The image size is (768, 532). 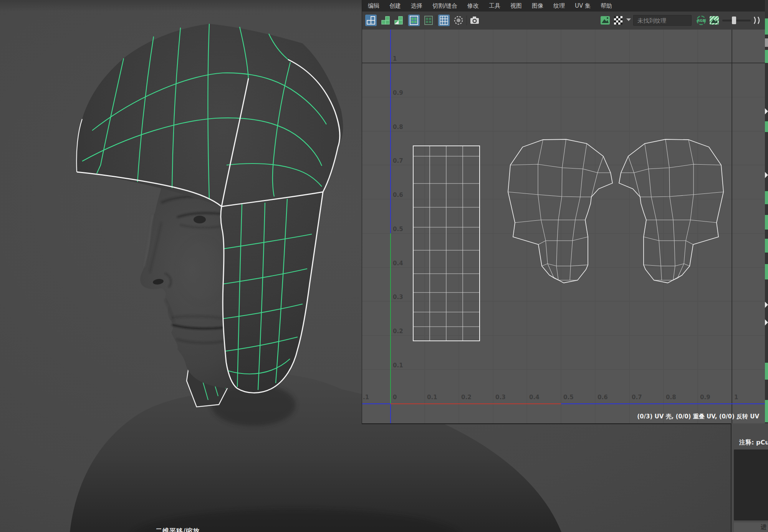 What do you see at coordinates (605, 20) in the screenshot?
I see `display-image-icon` at bounding box center [605, 20].